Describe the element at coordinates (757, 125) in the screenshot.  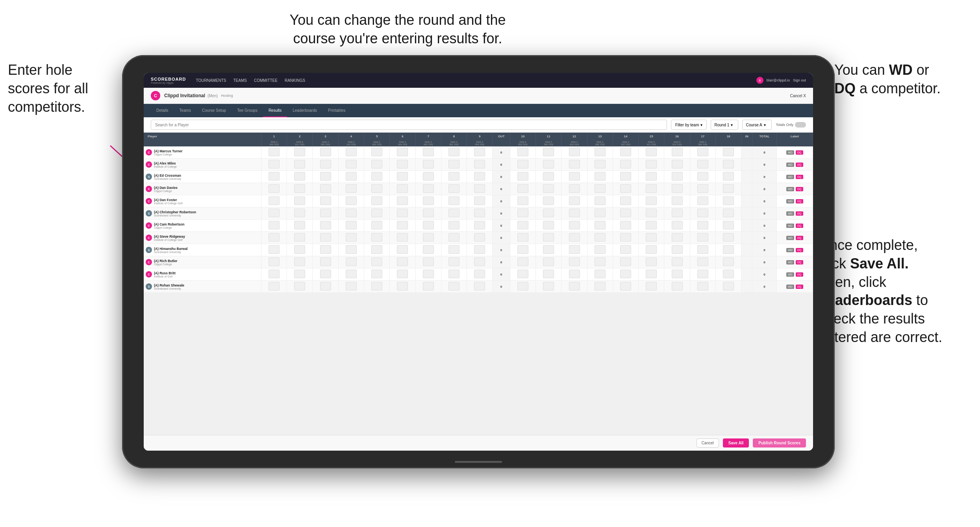
I see `course-selector: Course A ▾` at that location.